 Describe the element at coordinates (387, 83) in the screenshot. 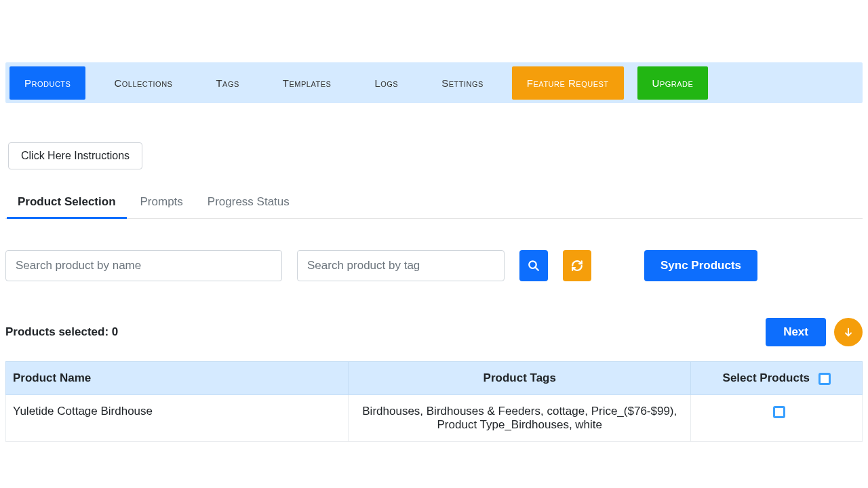

I see `nav-logs: Logs` at that location.